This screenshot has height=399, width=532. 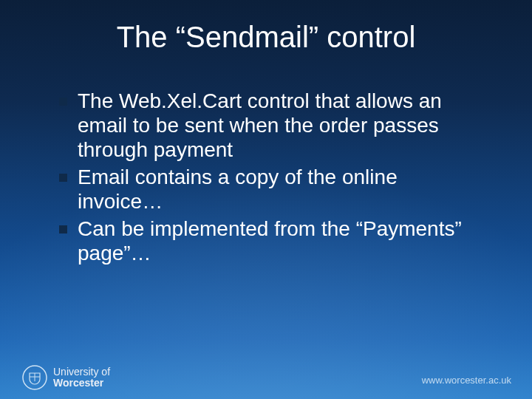 What do you see at coordinates (266, 37) in the screenshot?
I see `slide-title: The “Sendmail” control` at bounding box center [266, 37].